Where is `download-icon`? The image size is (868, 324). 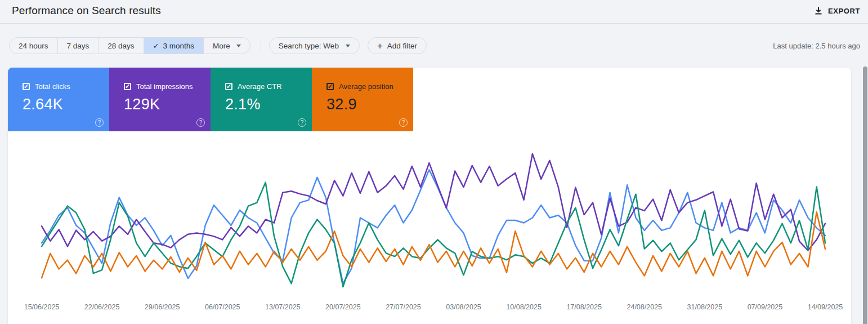
download-icon is located at coordinates (818, 11).